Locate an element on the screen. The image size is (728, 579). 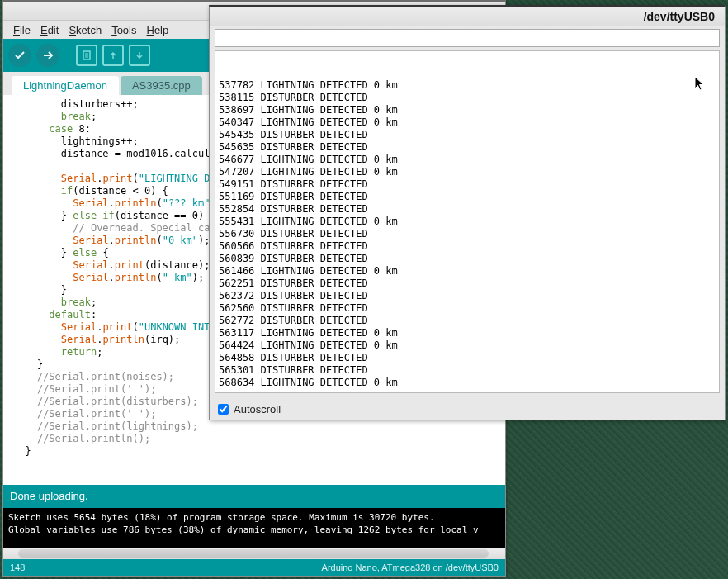
autoscroll-checkbox is located at coordinates (223, 410).